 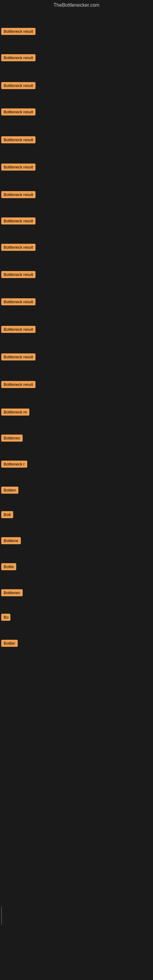 What do you see at coordinates (7, 515) in the screenshot?
I see `bottleneck-item-19: Bott` at bounding box center [7, 515].